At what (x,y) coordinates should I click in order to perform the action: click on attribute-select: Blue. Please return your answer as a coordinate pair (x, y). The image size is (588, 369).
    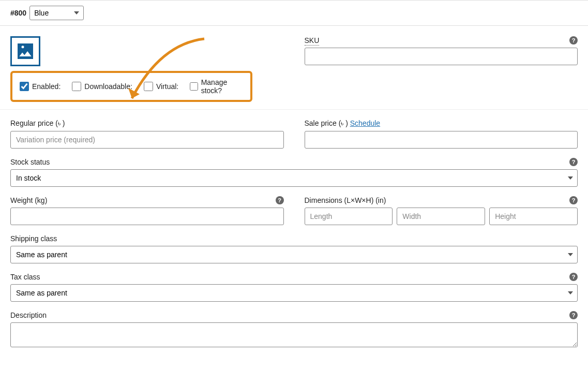
    Looking at the image, I should click on (57, 13).